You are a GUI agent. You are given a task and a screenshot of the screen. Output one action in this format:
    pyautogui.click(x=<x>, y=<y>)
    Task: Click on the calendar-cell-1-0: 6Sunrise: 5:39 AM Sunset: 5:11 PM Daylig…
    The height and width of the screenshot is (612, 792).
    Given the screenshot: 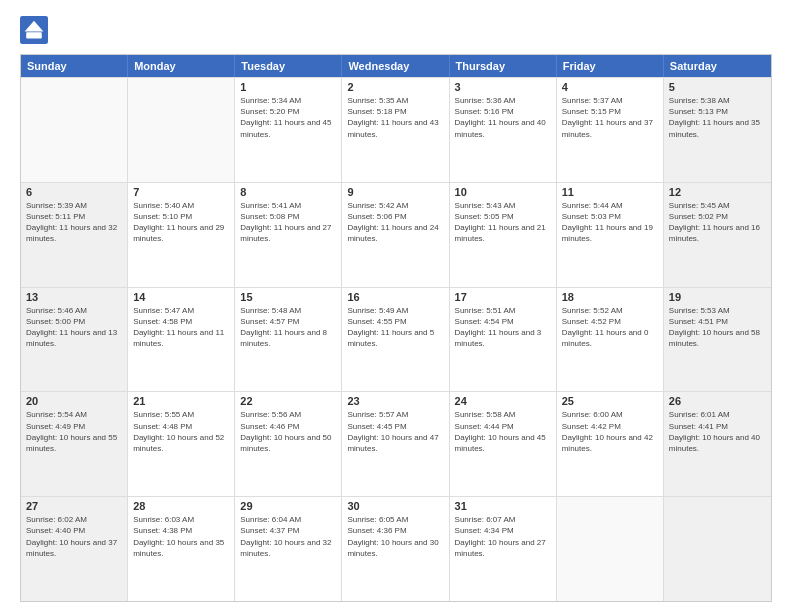 What is the action you would take?
    pyautogui.click(x=74, y=235)
    